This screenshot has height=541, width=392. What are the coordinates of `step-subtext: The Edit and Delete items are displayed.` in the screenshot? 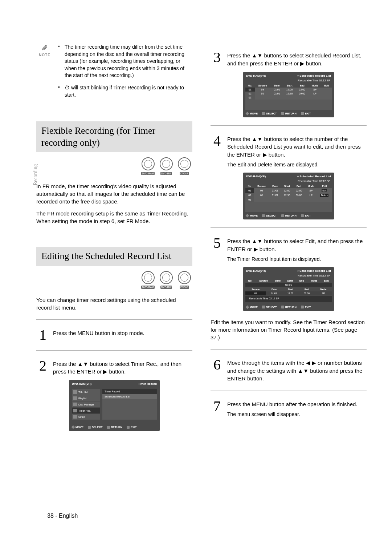 It's located at (297, 165).